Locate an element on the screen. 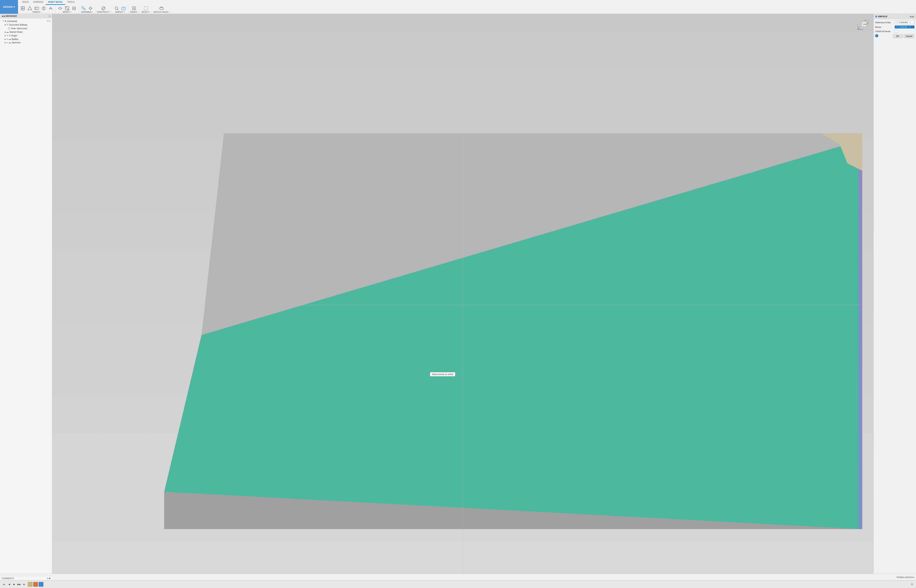  view-cube: X Y Z FRONT TOP R is located at coordinates (864, 24).